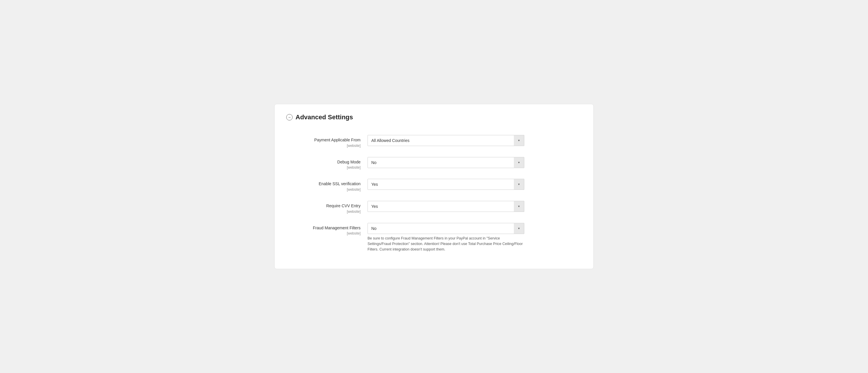 Image resolution: width=868 pixels, height=373 pixels. What do you see at coordinates (446, 162) in the screenshot?
I see `select-wrapper-debug_mode: NoYes` at bounding box center [446, 162].